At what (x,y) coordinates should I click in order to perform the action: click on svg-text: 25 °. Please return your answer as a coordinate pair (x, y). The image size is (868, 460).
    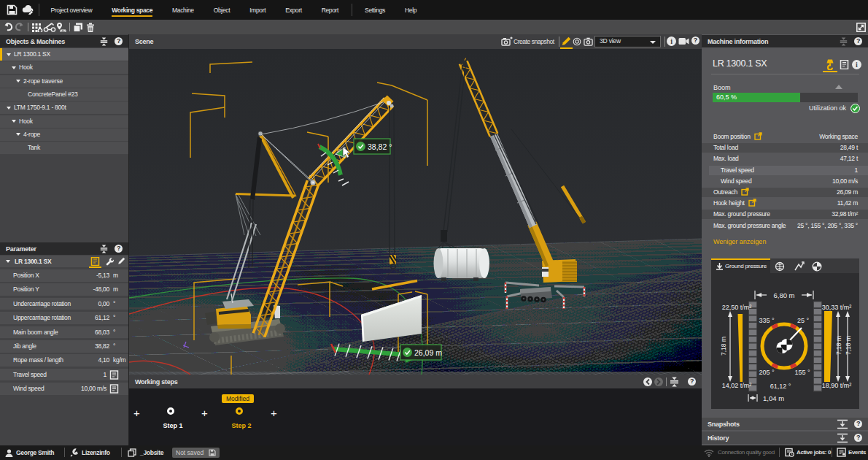
    Looking at the image, I should click on (804, 321).